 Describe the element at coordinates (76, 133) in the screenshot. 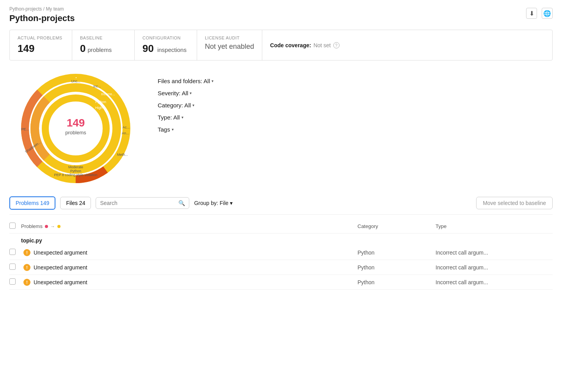

I see `donut-center-label: problems` at that location.